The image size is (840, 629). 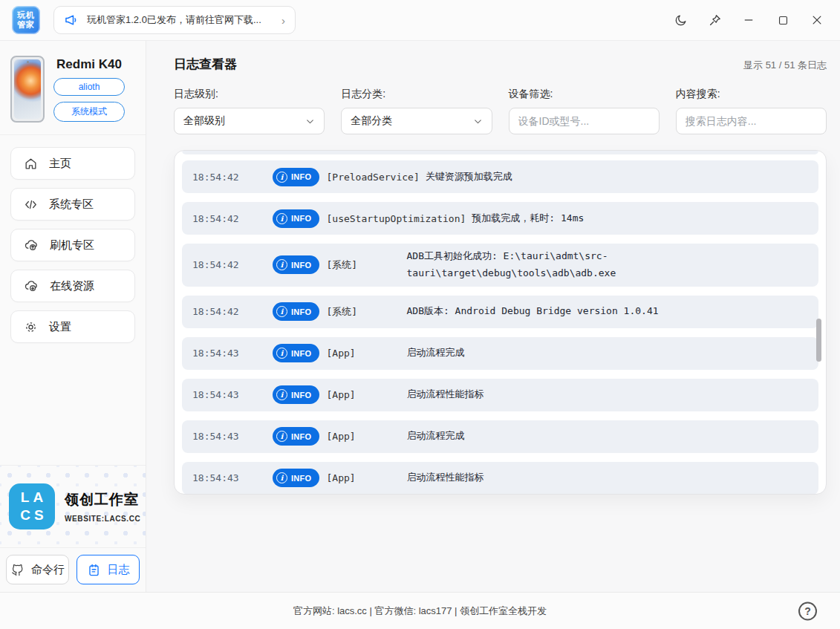 What do you see at coordinates (37, 570) in the screenshot?
I see `command-line-button: 命令行` at bounding box center [37, 570].